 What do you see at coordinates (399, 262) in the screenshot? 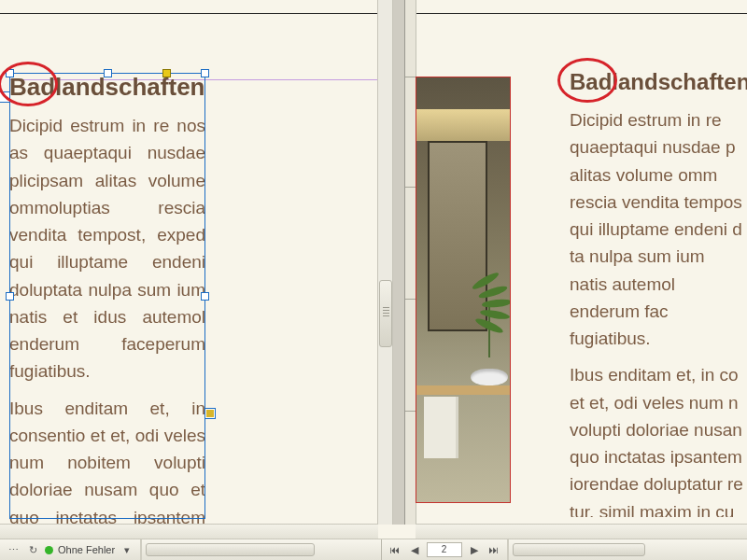
I see `spine-shadow` at bounding box center [399, 262].